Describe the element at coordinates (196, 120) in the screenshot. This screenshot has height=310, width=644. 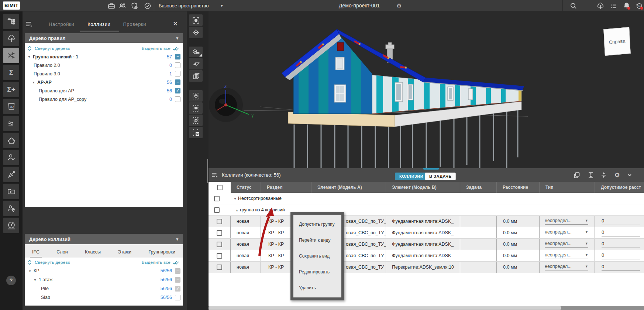
I see `hide-selection-button` at that location.